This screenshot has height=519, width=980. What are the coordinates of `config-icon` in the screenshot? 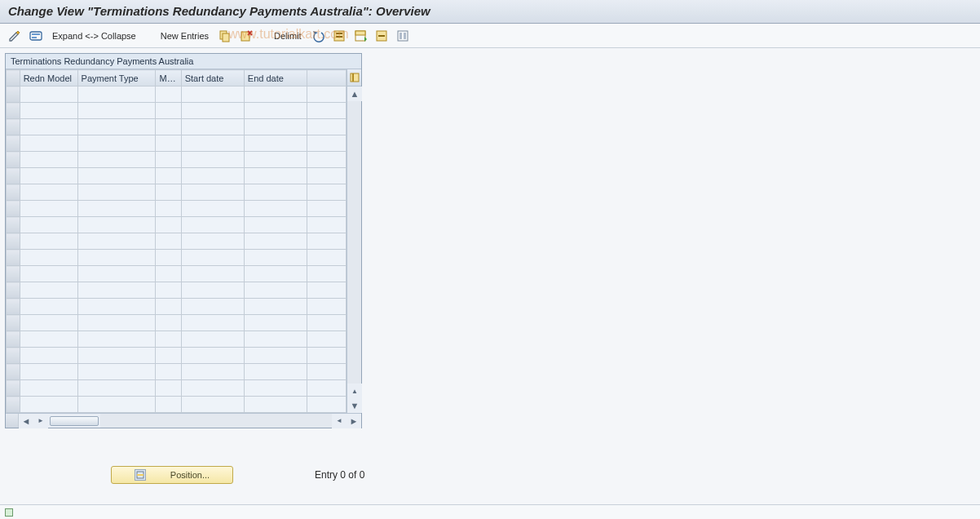 It's located at (403, 36).